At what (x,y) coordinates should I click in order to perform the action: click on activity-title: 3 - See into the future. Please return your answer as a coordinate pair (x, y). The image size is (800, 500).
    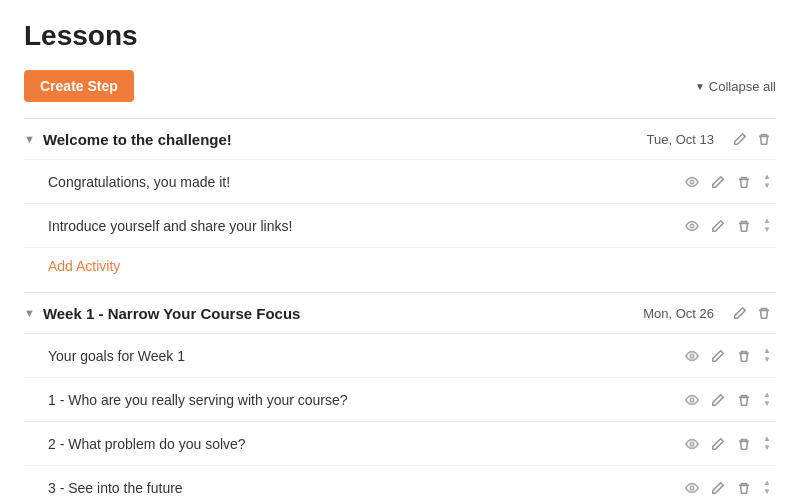
    Looking at the image, I should click on (364, 488).